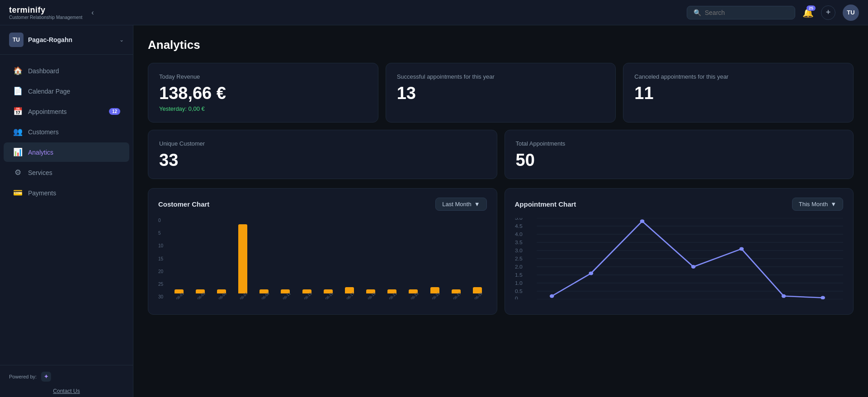 The width and height of the screenshot is (868, 397). Describe the element at coordinates (435, 259) in the screenshot. I see `bar-group: 4-06-25` at that location.